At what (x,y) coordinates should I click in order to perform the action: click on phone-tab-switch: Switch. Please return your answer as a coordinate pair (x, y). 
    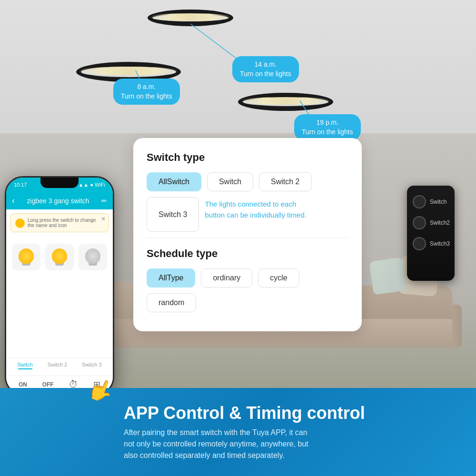
    Looking at the image, I should click on (25, 365).